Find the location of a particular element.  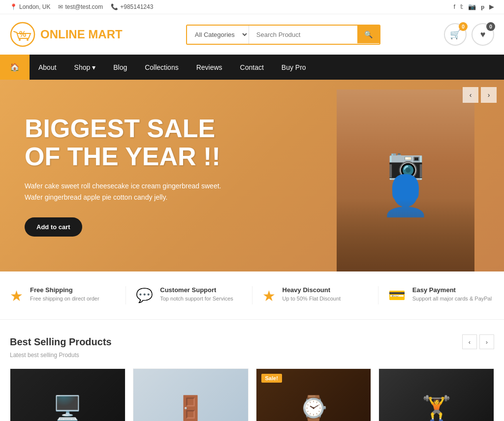

feature-payment-text: Easy Payment Support all major cards & P… is located at coordinates (452, 294).